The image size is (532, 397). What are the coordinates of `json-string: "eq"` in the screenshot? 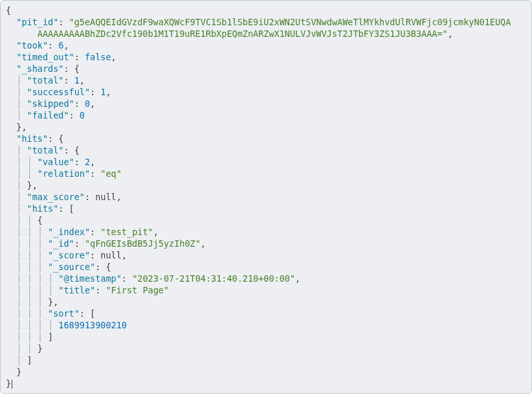 It's located at (111, 174).